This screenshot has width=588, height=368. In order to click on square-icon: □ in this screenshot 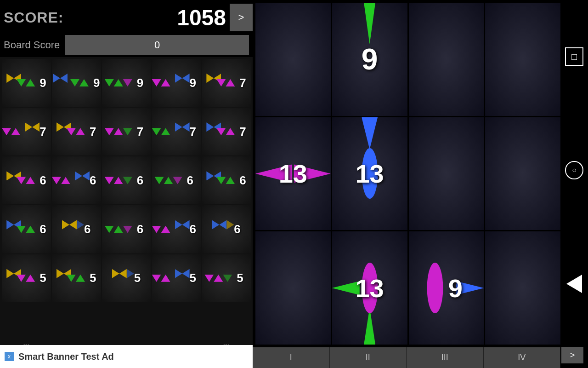, I will do `click(574, 57)`.